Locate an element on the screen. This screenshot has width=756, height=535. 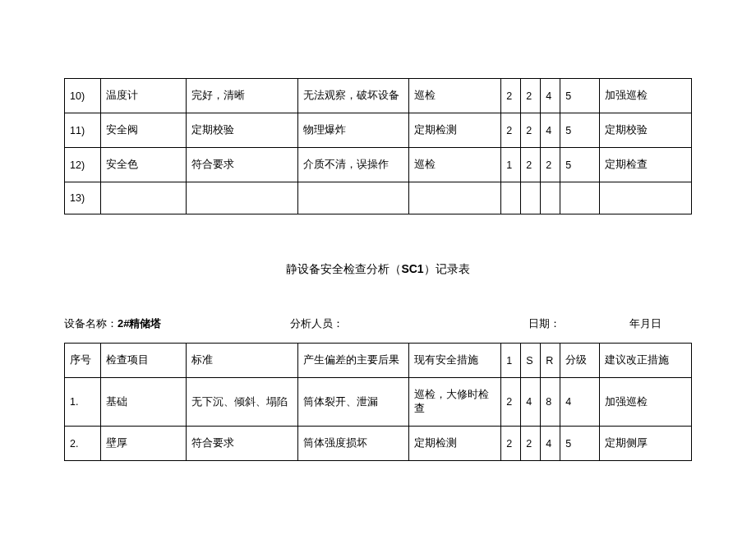
header-meas: 现有安全措施 is located at coordinates (455, 361).